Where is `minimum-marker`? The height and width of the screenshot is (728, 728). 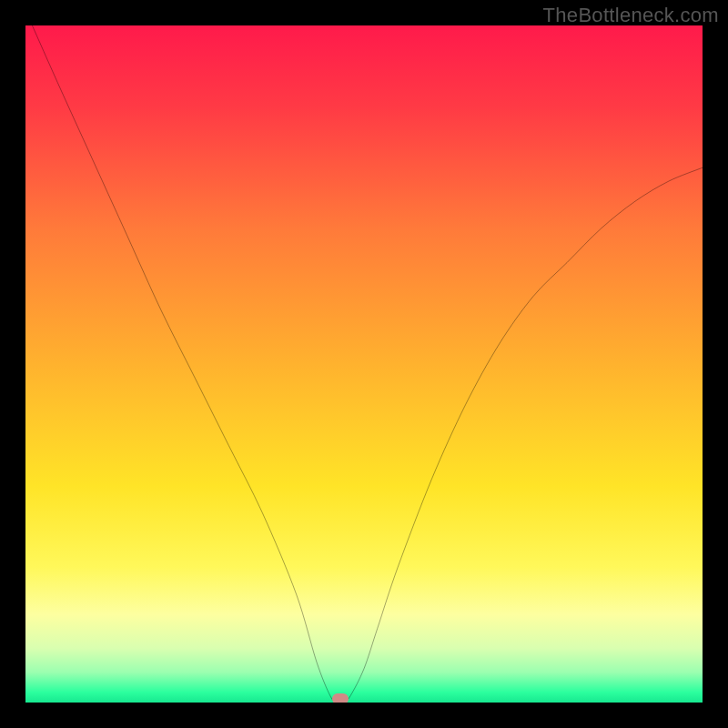 minimum-marker is located at coordinates (340, 698).